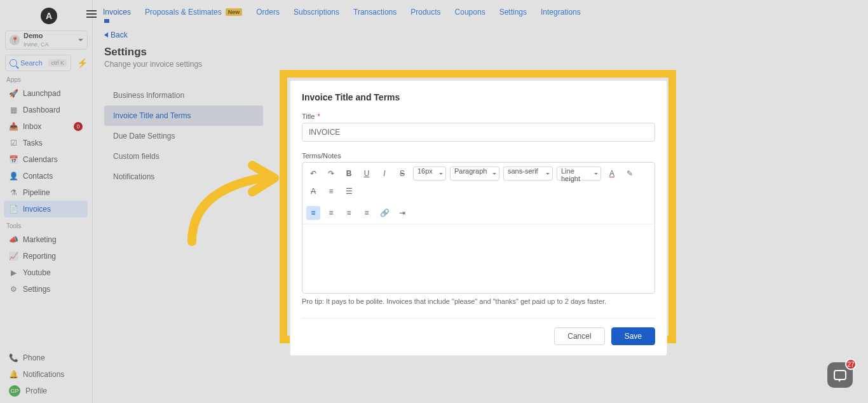 This screenshot has height=403, width=868. I want to click on ordered-list-button: ≡, so click(331, 191).